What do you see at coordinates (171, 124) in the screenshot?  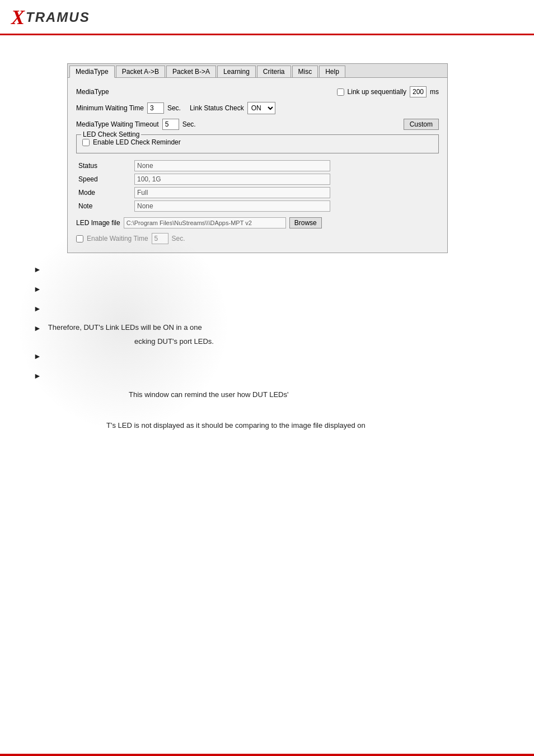 I see `media-timeout-input` at bounding box center [171, 124].